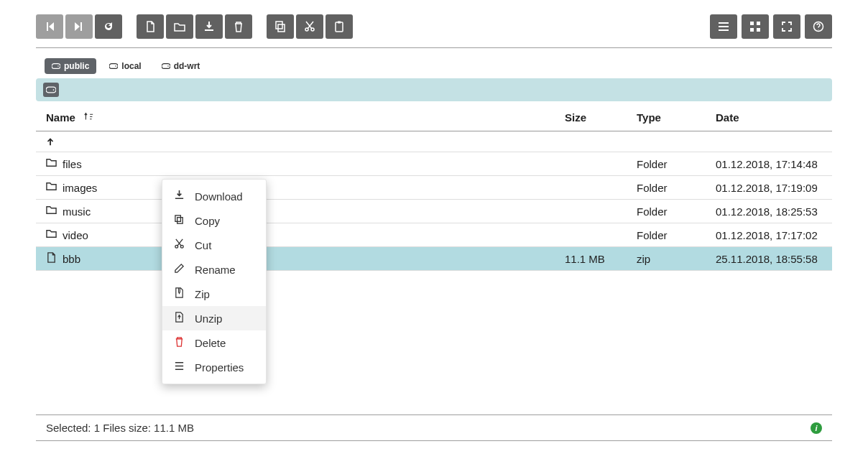  What do you see at coordinates (218, 197) in the screenshot?
I see `menu-label: Download` at bounding box center [218, 197].